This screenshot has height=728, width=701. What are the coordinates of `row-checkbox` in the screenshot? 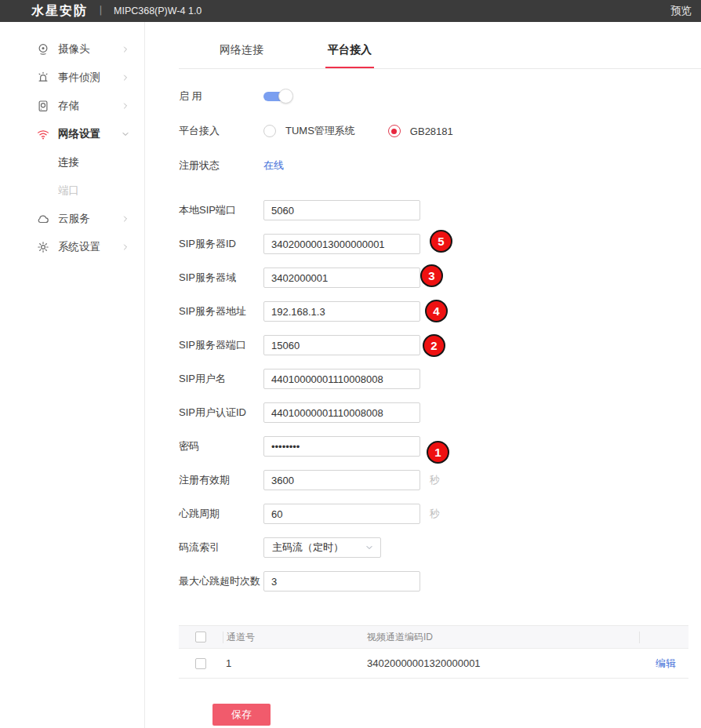 It's located at (201, 664).